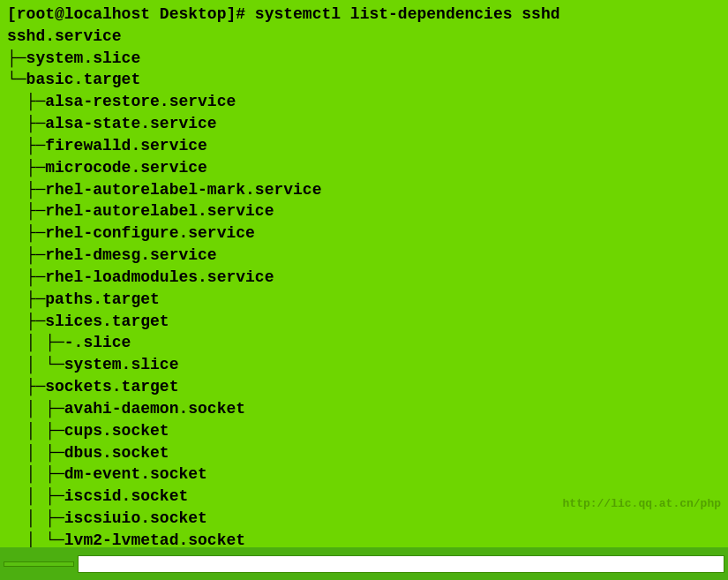  What do you see at coordinates (642, 503) in the screenshot?
I see `watermark: http://lic.qq.at.cn/php` at bounding box center [642, 503].